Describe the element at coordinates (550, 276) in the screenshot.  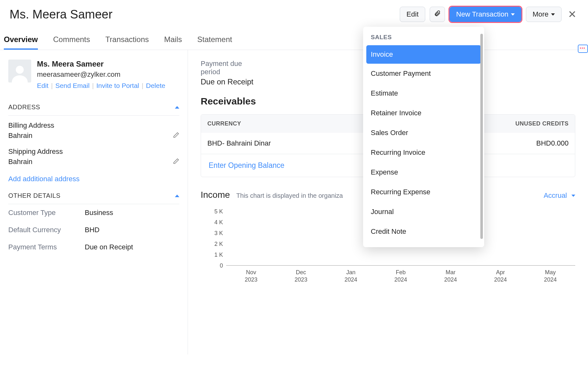
I see `x-tick: May2024` at that location.